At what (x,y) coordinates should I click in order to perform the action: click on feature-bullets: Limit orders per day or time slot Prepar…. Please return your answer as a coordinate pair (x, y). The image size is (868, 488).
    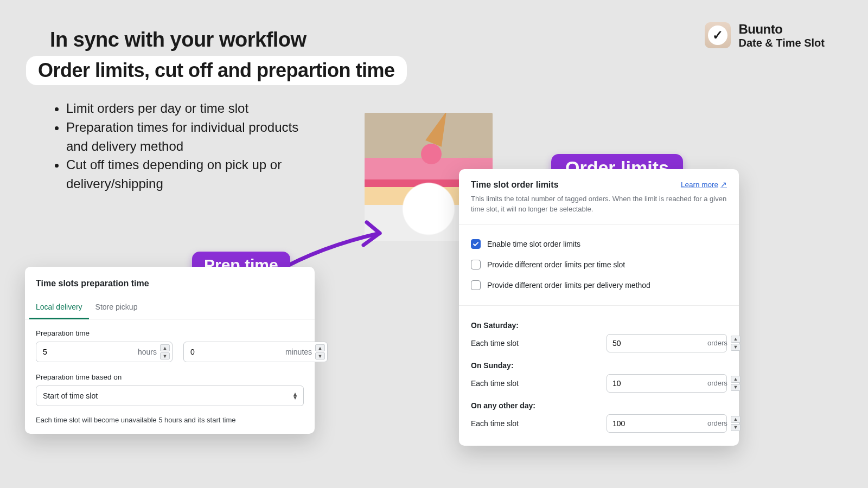
    Looking at the image, I should click on (180, 146).